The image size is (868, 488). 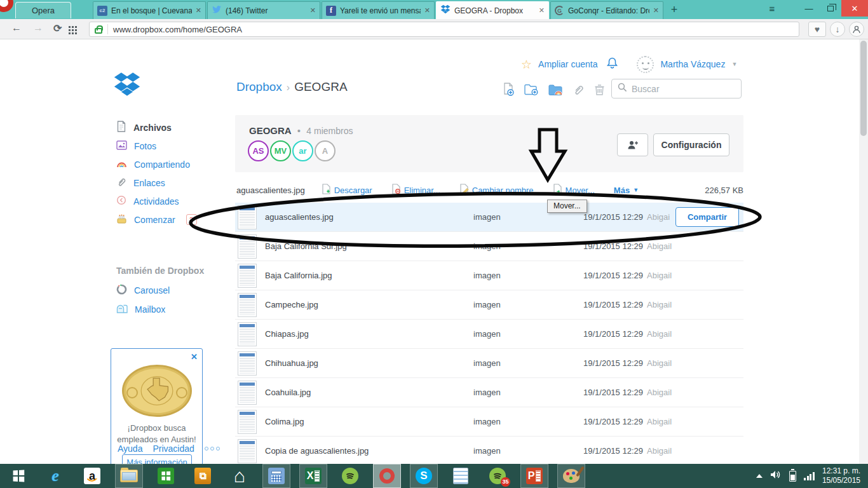 What do you see at coordinates (55, 476) in the screenshot?
I see `taskbar-ie: e` at bounding box center [55, 476].